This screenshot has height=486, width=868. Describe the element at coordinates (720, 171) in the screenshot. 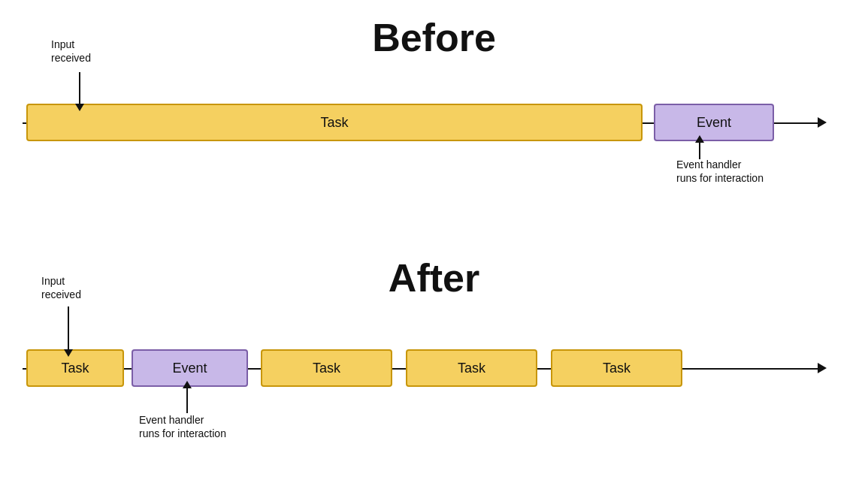

I see `before-event-handler-label: Event handler runs for interaction` at that location.